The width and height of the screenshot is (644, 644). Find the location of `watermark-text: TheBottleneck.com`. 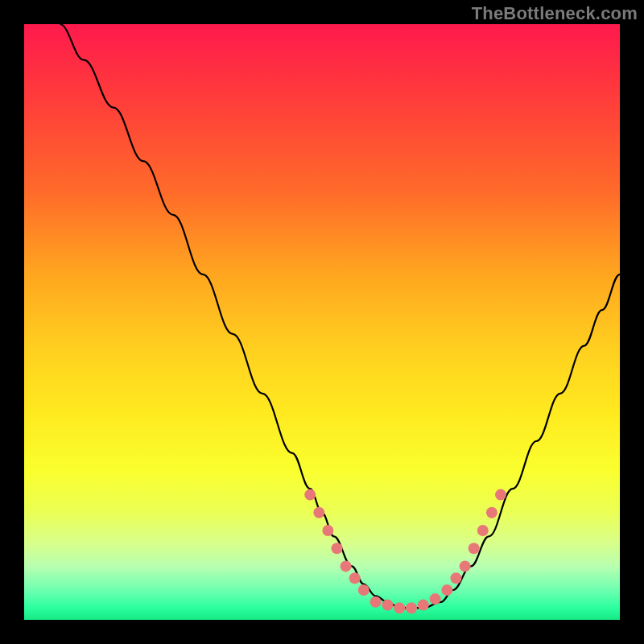

watermark-text: TheBottleneck.com is located at coordinates (555, 14).